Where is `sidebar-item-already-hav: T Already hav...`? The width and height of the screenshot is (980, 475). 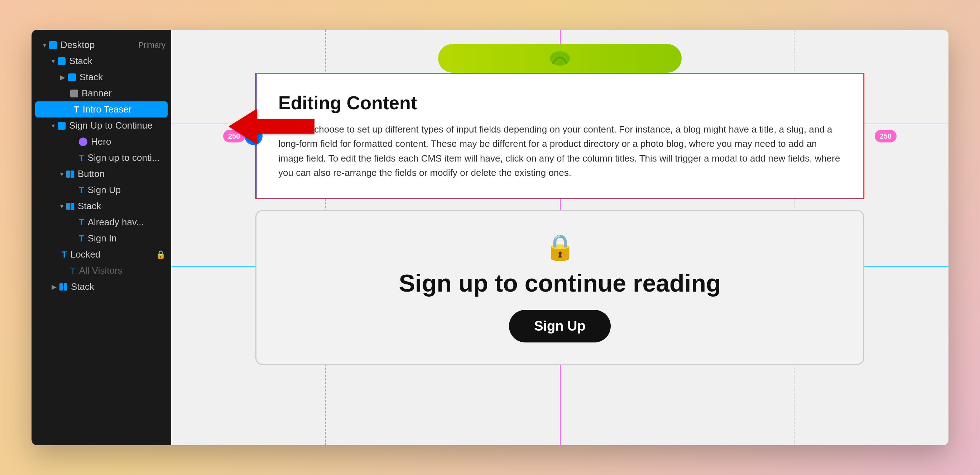
sidebar-item-already-hav: T Already hav... is located at coordinates (101, 222).